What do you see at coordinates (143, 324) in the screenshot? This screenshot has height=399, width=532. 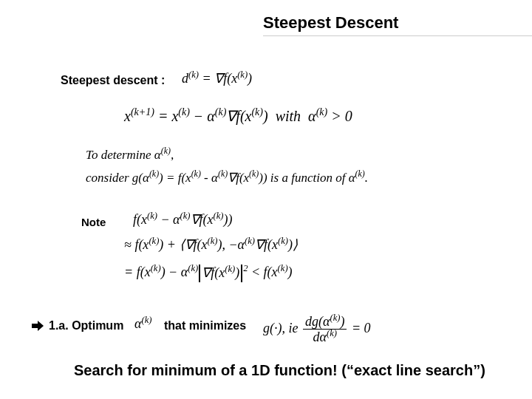 I see `equation-alpha: α(k)` at bounding box center [143, 324].